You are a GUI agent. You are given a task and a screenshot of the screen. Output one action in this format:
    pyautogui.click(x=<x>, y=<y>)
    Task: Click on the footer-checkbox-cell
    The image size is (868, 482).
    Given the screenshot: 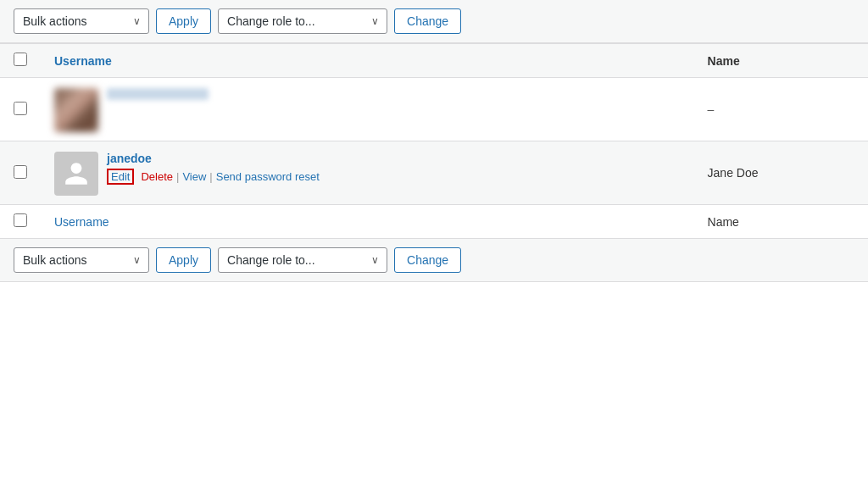 What is the action you would take?
    pyautogui.click(x=20, y=222)
    